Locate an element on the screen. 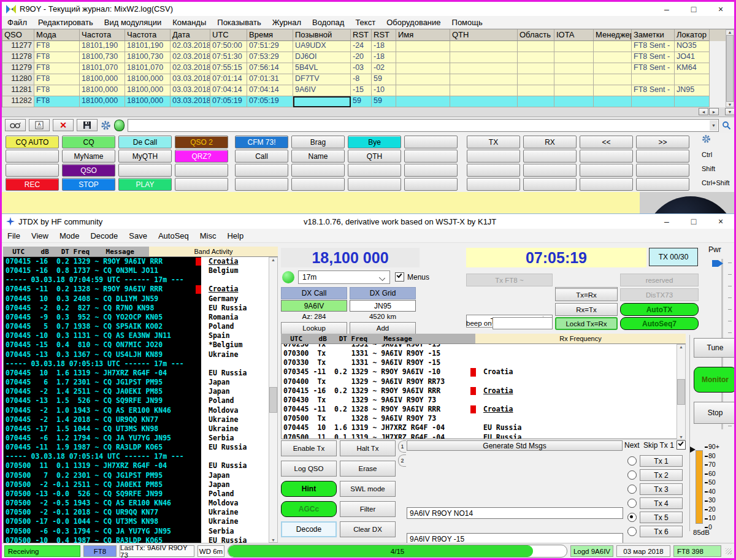 This screenshot has width=736, height=560. skip-tx1-checkbox: Skip Tx 1 is located at coordinates (665, 445).